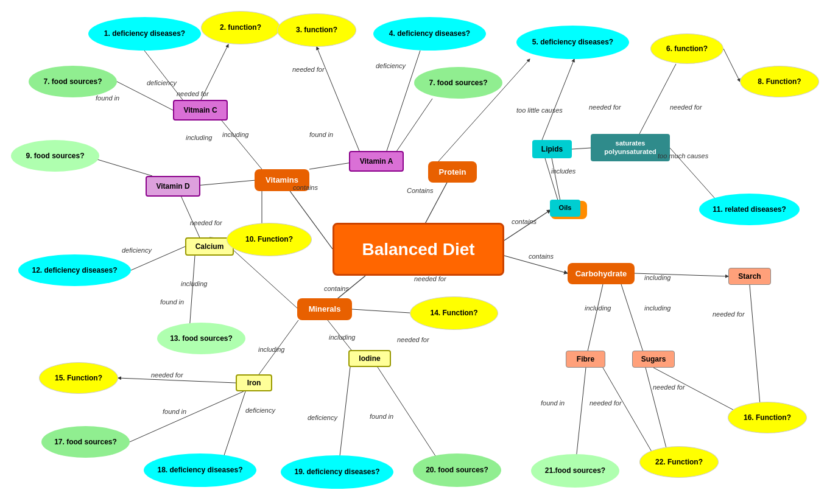 This screenshot has width=827, height=504. Describe the element at coordinates (370, 359) in the screenshot. I see `node-iodine: Iodine` at that location.